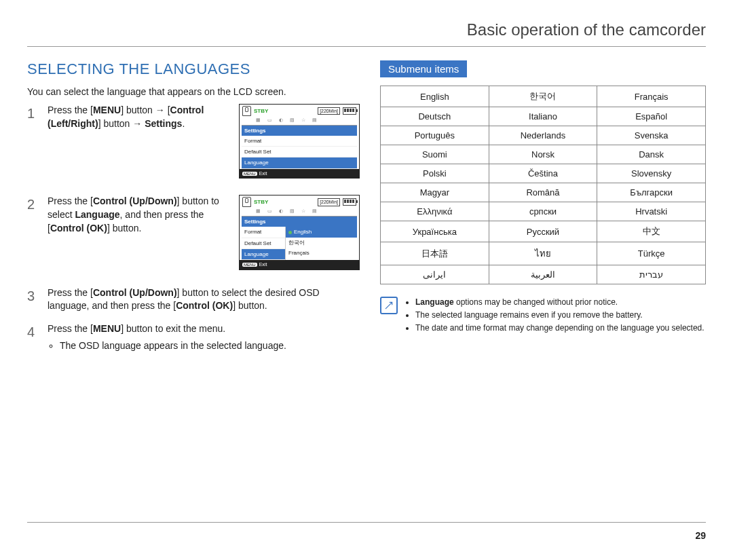 The height and width of the screenshot is (560, 733). Describe the element at coordinates (560, 303) in the screenshot. I see `note-item: Language options may be changed without …` at that location.